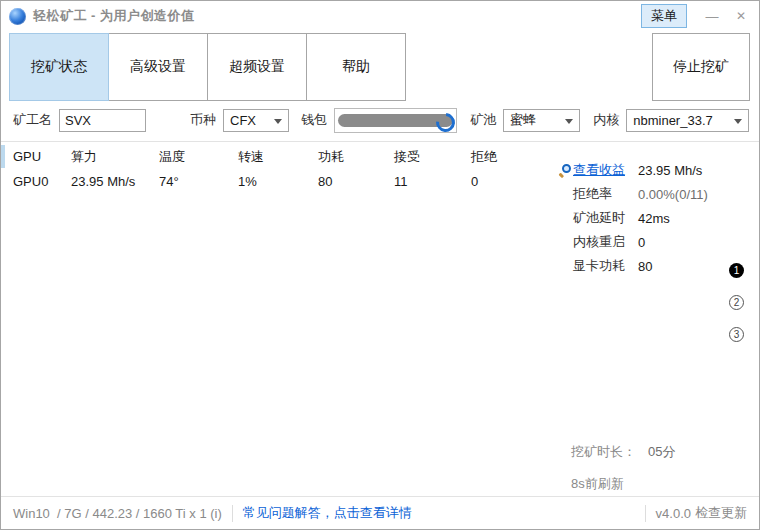  Describe the element at coordinates (670, 170) in the screenshot. I see `total-hashrate-value: 23.95 Mh/s` at that location.